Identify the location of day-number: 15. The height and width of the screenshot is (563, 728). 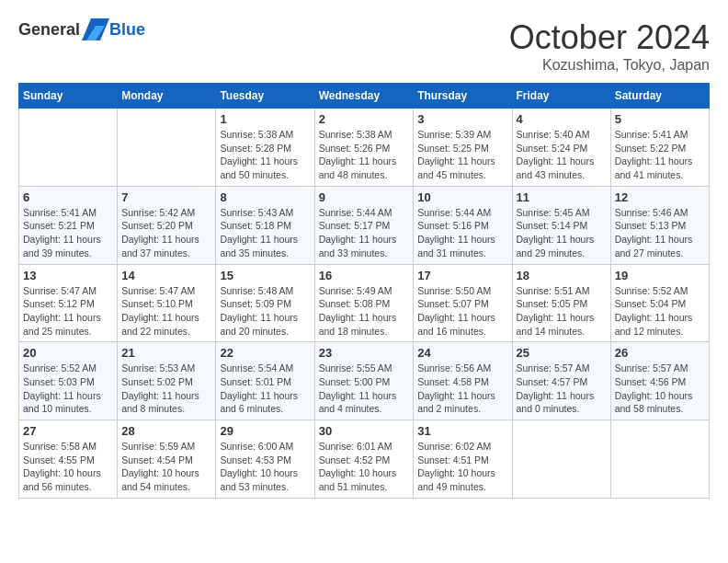
(265, 276).